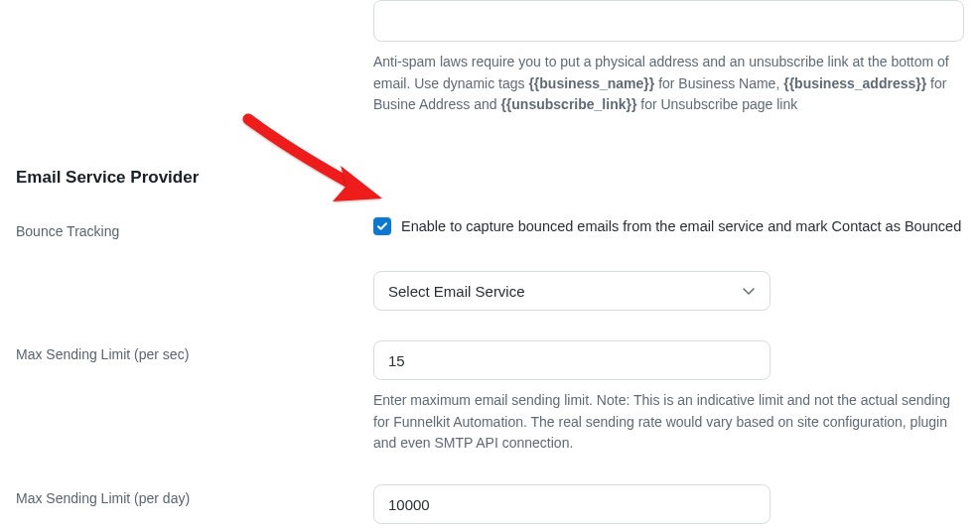 The width and height of the screenshot is (980, 532). I want to click on email-footer-input, so click(669, 21).